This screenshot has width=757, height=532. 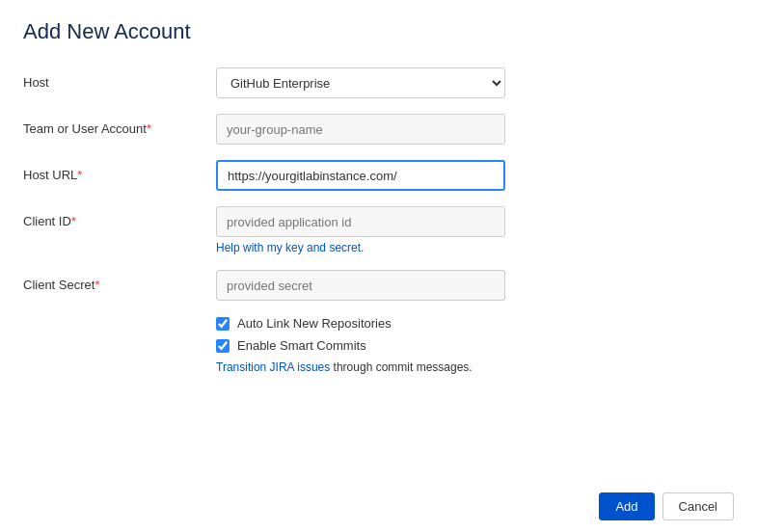 I want to click on client-id-label: Client ID*, so click(x=120, y=218).